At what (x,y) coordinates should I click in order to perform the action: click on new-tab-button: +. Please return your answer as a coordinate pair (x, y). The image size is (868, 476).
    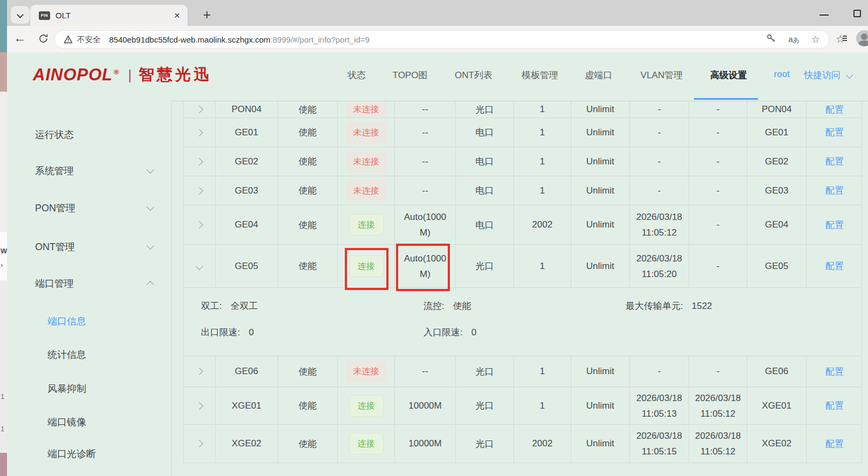
    Looking at the image, I should click on (207, 15).